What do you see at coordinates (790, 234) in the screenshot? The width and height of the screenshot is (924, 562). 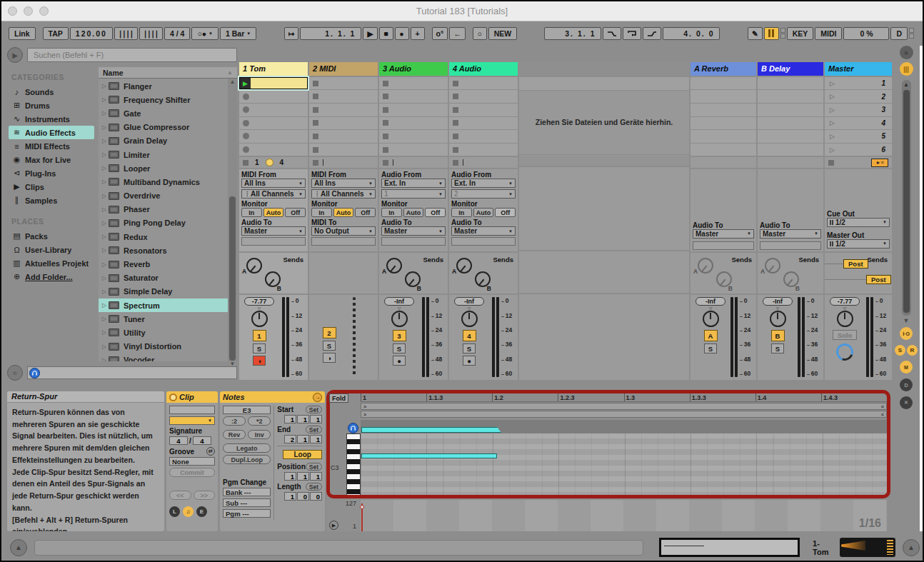 I see `output-type-chooser: Master▼` at bounding box center [790, 234].